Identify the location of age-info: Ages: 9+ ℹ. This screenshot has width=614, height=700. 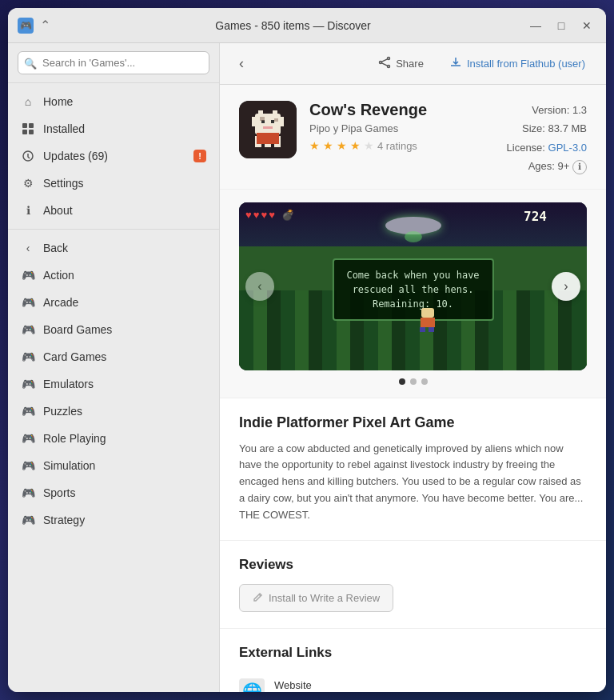
(547, 166).